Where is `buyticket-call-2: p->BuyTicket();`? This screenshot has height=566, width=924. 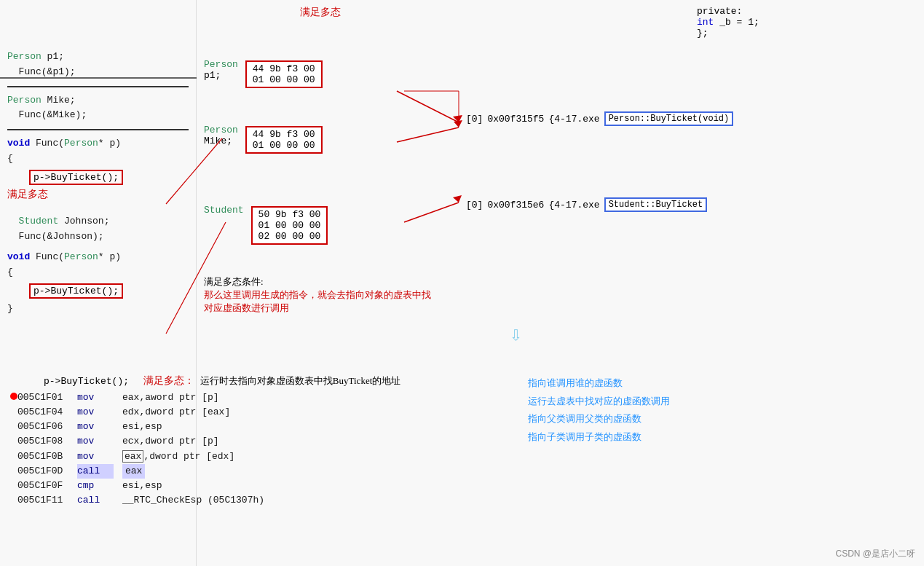
buyticket-call-2: p->BuyTicket(); is located at coordinates (76, 291).